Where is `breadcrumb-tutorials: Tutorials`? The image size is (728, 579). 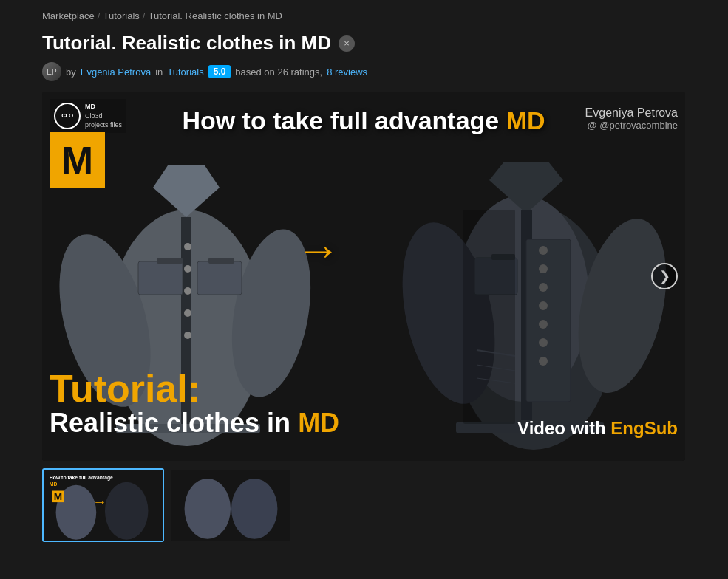
breadcrumb-tutorials: Tutorials is located at coordinates (121, 16).